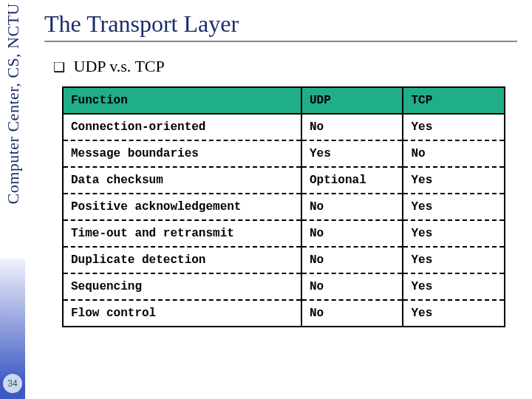  I want to click on cell-udp: Optional, so click(352, 180).